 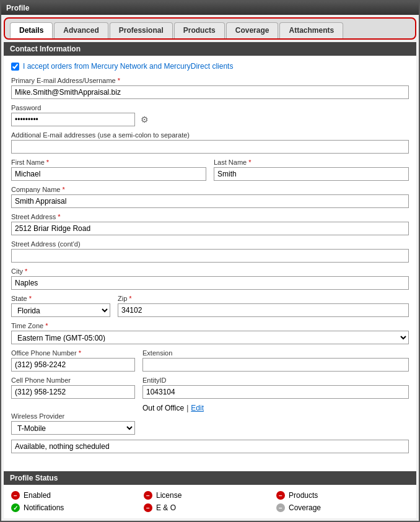 I want to click on first-name-group: First Name *, so click(x=109, y=170).